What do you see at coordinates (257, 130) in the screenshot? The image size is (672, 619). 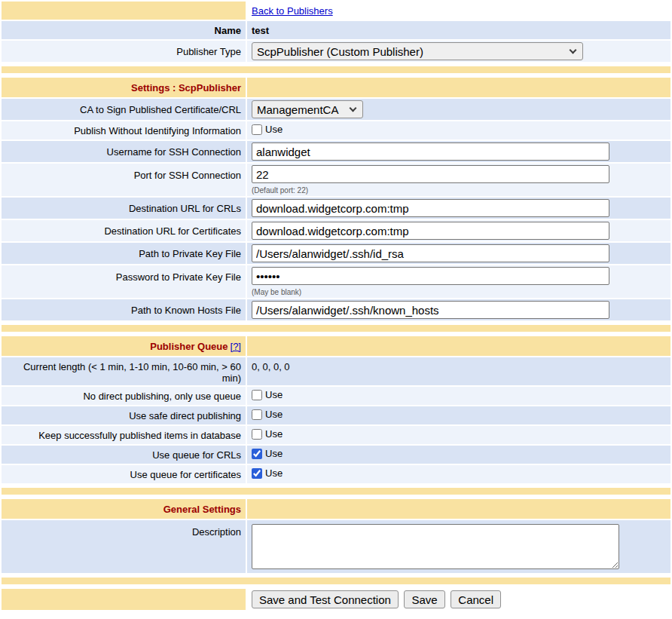 I see `anonymize-checkbox` at bounding box center [257, 130].